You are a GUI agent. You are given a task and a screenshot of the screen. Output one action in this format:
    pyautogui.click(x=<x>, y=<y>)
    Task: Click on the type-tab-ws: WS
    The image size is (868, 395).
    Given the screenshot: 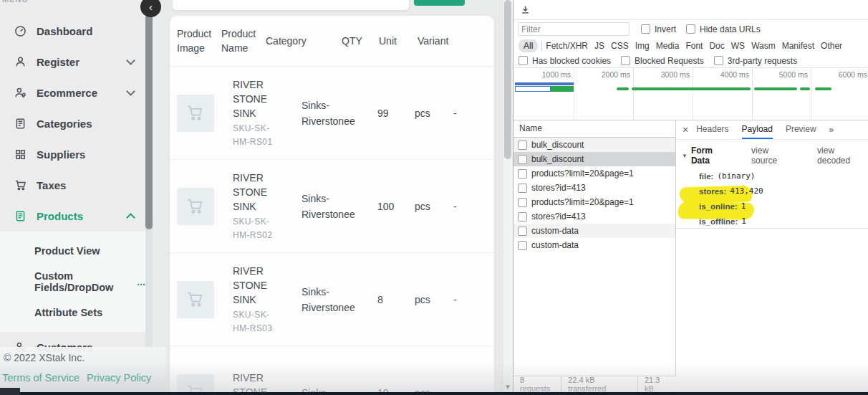 What is the action you would take?
    pyautogui.click(x=738, y=46)
    